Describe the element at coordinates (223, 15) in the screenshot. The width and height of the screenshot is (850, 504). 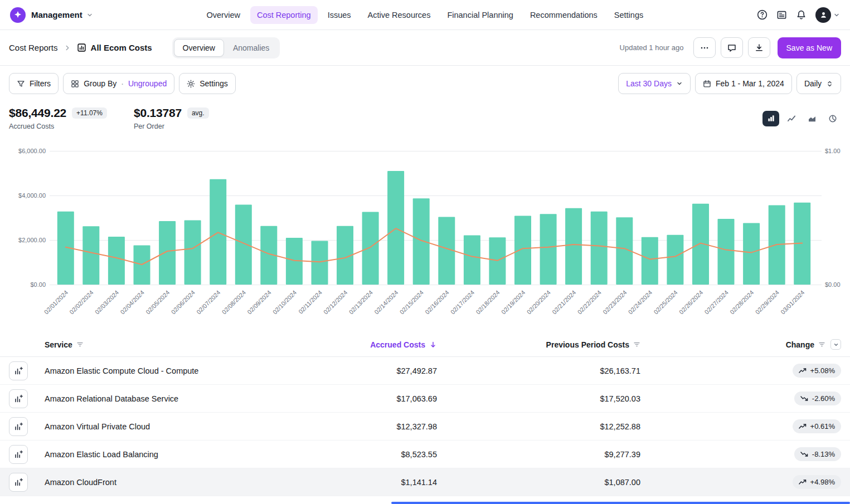
I see `nav-overview: Overview` at that location.